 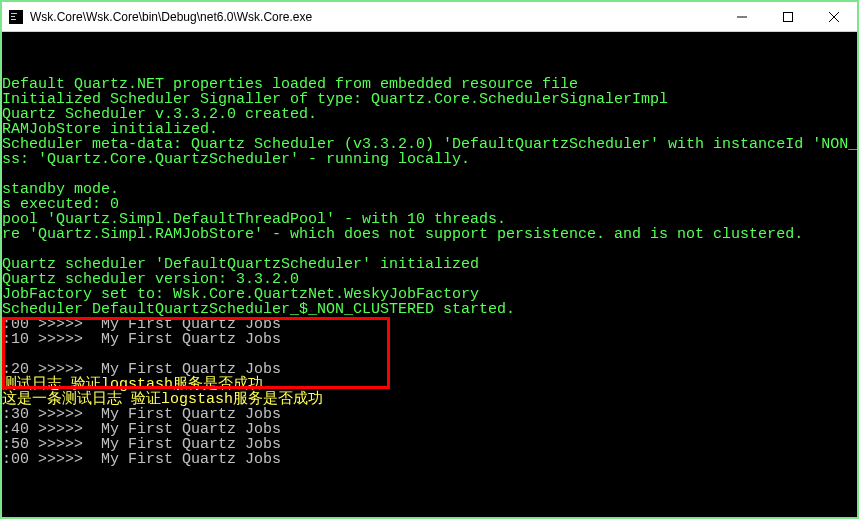 What do you see at coordinates (430, 280) in the screenshot?
I see `console-line: Quartz scheduler version: 3.3.2.0` at bounding box center [430, 280].